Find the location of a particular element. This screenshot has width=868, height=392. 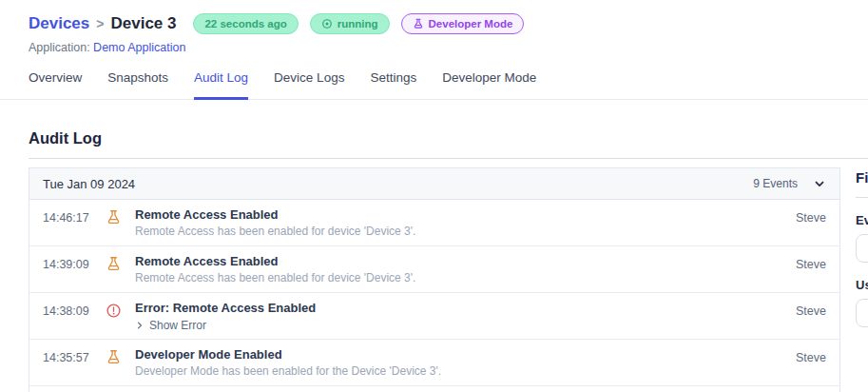

status-label: running is located at coordinates (357, 24).